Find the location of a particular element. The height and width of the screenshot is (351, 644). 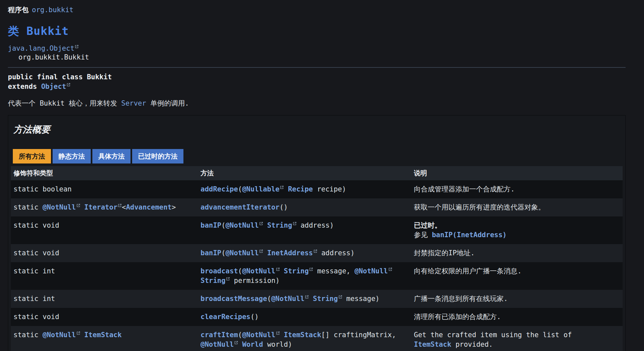

table-row: static intbroadcastMessage(@NotNull Stri… is located at coordinates (317, 299).